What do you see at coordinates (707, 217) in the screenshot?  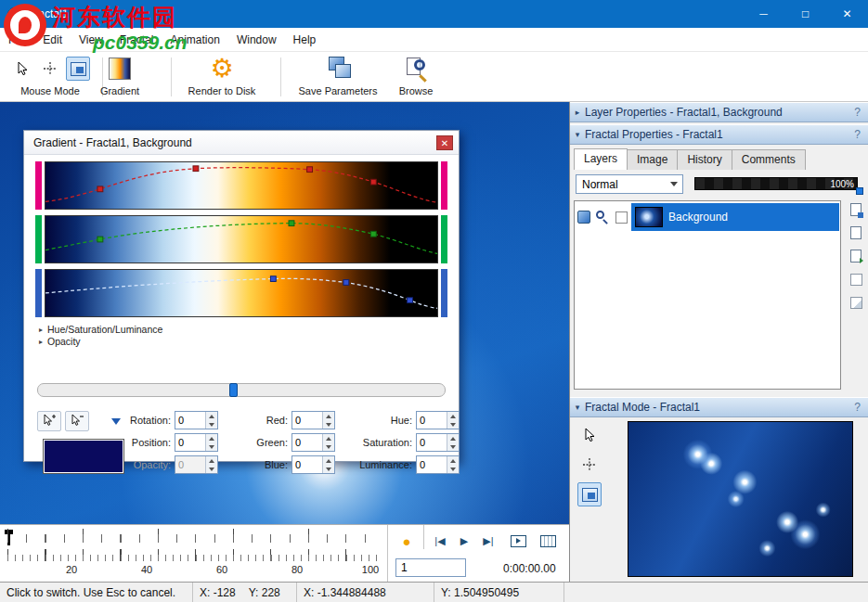 I see `layer-row-background: Background` at bounding box center [707, 217].